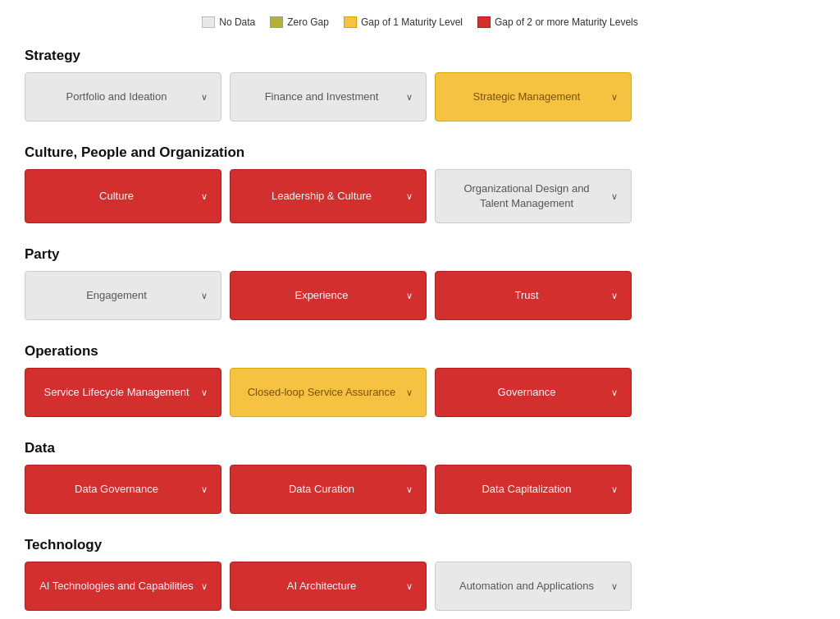  What do you see at coordinates (614, 197) in the screenshot?
I see `chevron-icon-org-design-talent: ∨` at bounding box center [614, 197].